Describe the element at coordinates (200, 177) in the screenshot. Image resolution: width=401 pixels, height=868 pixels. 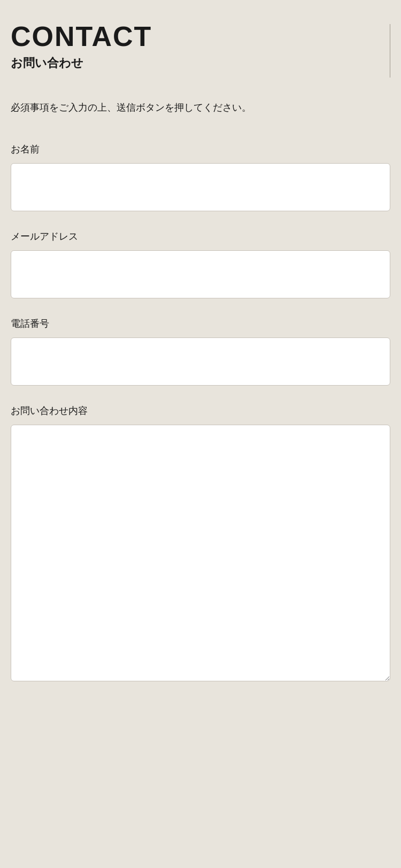
I see `name-field-group: お名前` at that location.